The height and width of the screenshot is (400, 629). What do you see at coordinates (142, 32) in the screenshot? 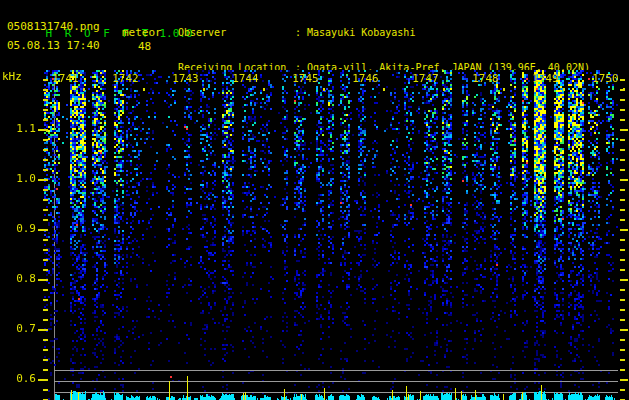
I see `mode-label: meteor` at bounding box center [142, 32].